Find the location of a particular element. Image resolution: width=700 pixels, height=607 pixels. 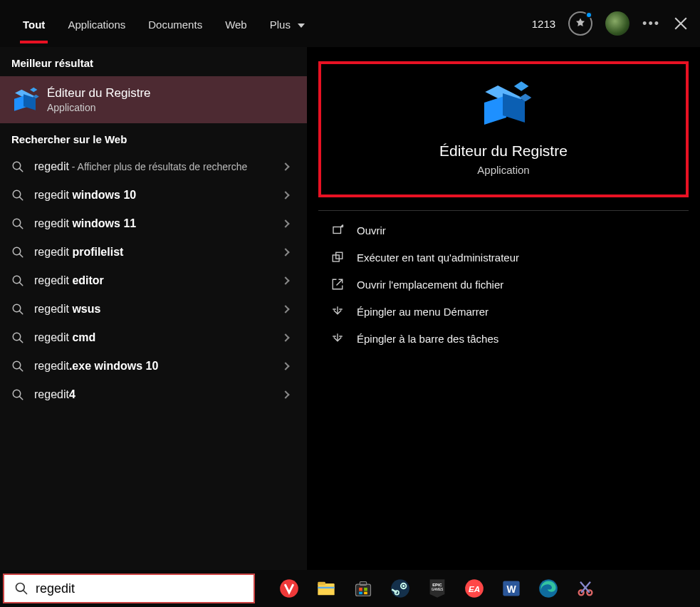

search-scope-tabs: Tout Applications Documents Web Plus is located at coordinates (164, 24).